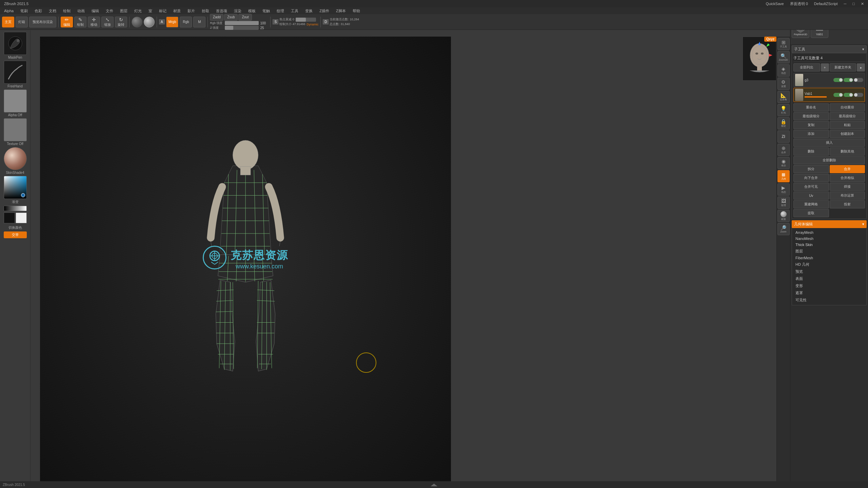 The height and width of the screenshot is (488, 868). Describe the element at coordinates (15, 130) in the screenshot. I see `texture-thumb` at that location.